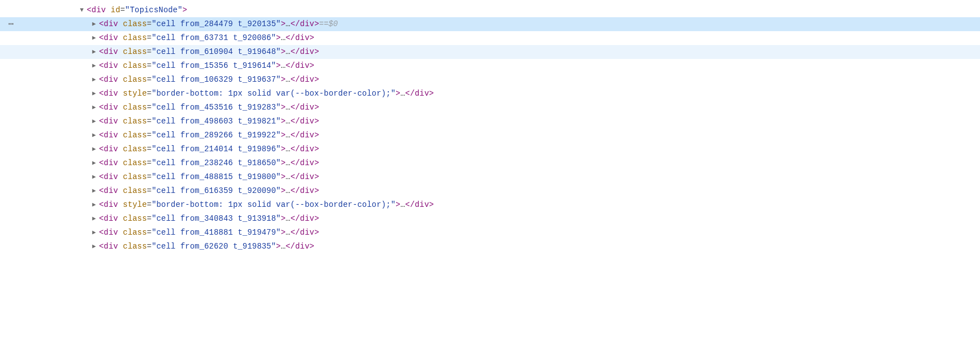  Describe the element at coordinates (209, 24) in the screenshot. I see `element-tag: <div class="cell from_284479 t_920135">……` at that location.